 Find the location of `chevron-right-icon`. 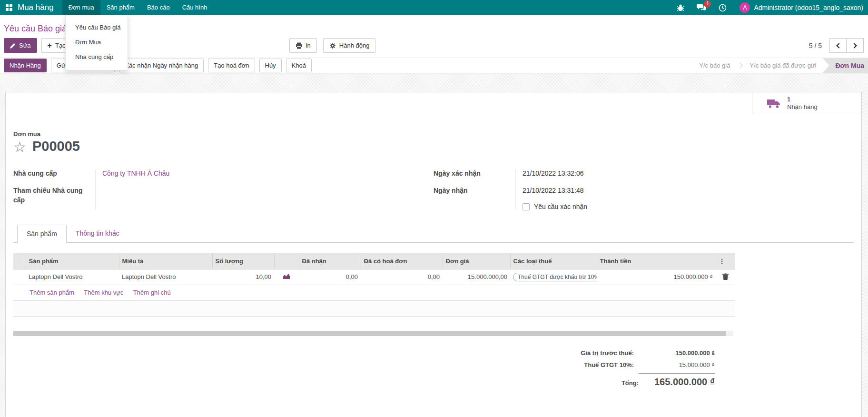

chevron-right-icon is located at coordinates (854, 46).